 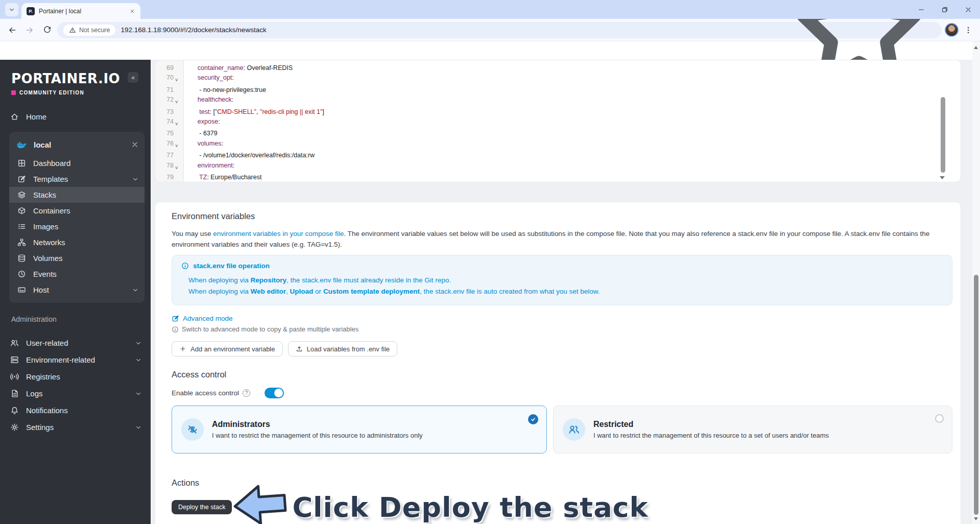 What do you see at coordinates (77, 179) in the screenshot?
I see `sidebar-item-templates: Templates` at bounding box center [77, 179].